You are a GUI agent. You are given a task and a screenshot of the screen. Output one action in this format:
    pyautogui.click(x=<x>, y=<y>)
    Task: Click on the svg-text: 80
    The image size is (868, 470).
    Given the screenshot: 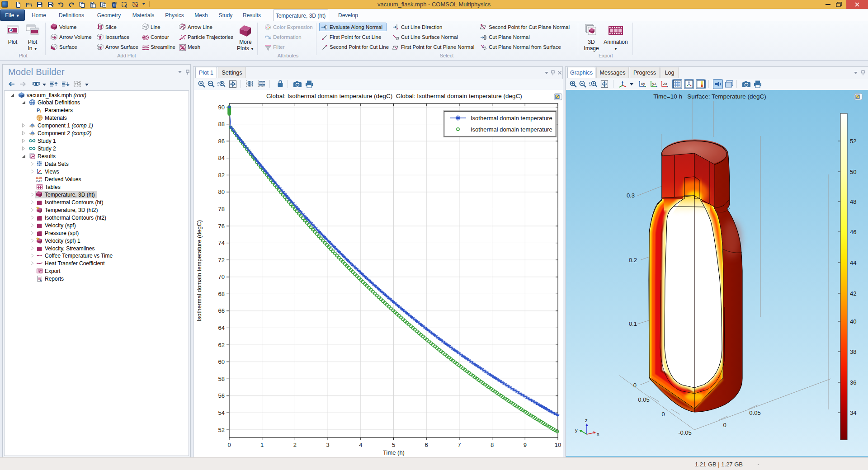 What is the action you would take?
    pyautogui.click(x=222, y=192)
    